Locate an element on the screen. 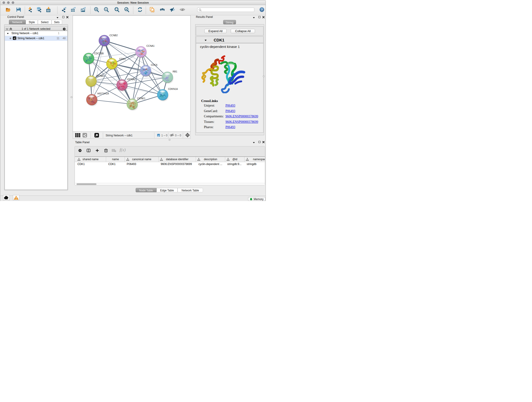  svg-text: HIST1H1A is located at coordinates (103, 93).